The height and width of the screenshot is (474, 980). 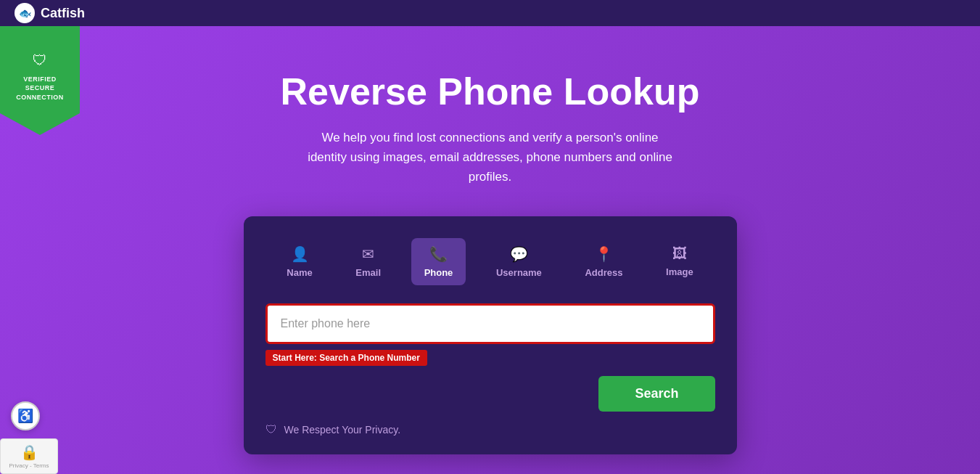 I want to click on phone-input, so click(x=490, y=324).